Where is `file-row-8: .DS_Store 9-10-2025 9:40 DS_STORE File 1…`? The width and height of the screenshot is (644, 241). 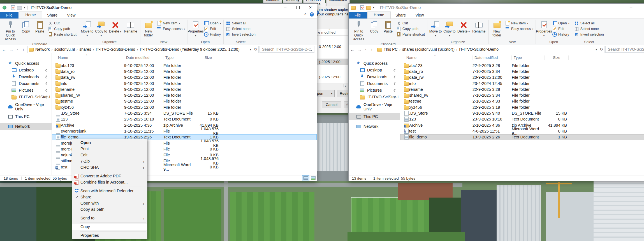 file-row-8: .DS_Store 9-10-2025 9:40 DS_STORE File 1… is located at coordinates (522, 113).